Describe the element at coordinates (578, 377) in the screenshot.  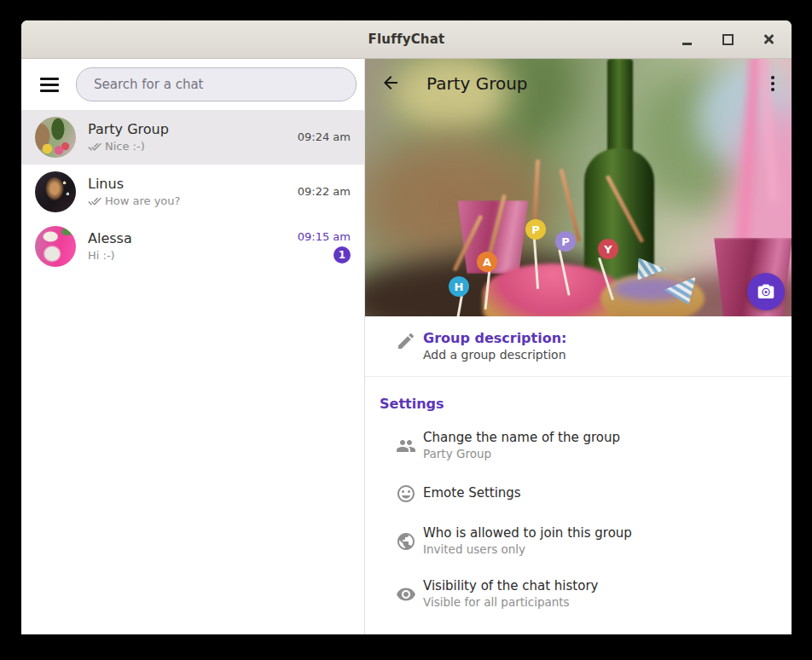
I see `divider` at that location.